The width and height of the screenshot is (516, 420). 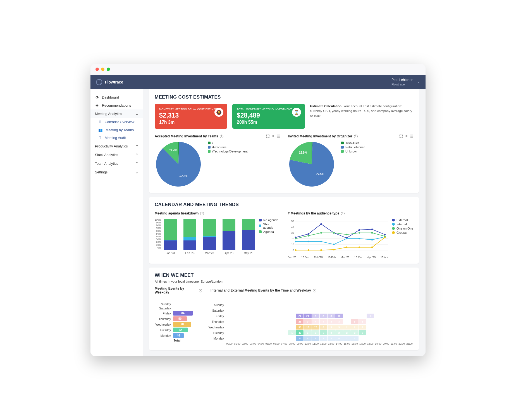 I want to click on chart-title: Accepted Meeting Investment by Teams, so click(x=187, y=136).